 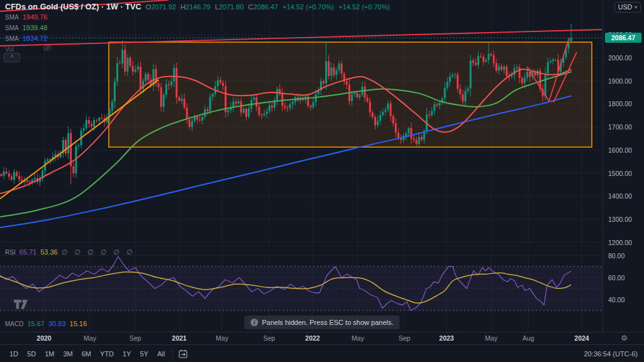 I want to click on rsi-empty-values: ∅ ∅ ∅ ∅ ∅ ∅, so click(x=98, y=253).